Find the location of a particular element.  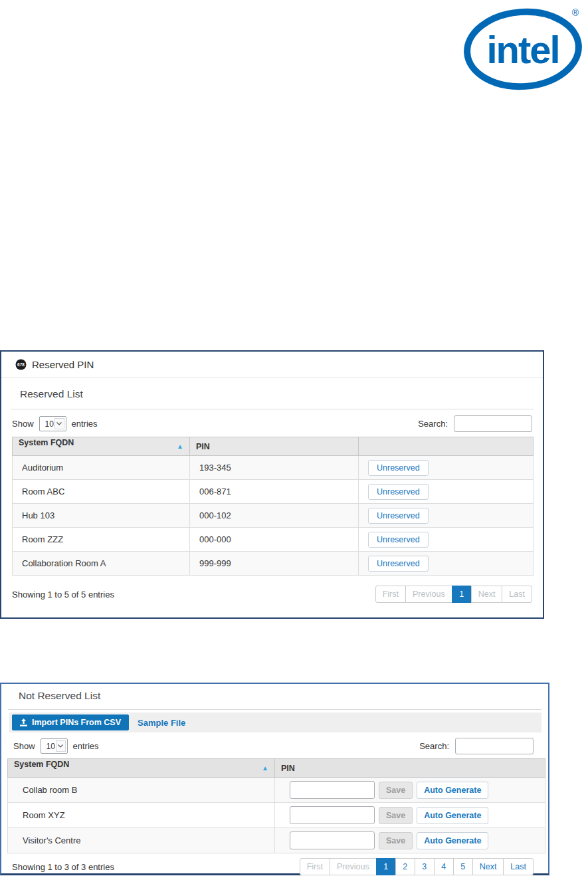

table-row: Collaboration Room A 999-999 Unreserved is located at coordinates (273, 564).